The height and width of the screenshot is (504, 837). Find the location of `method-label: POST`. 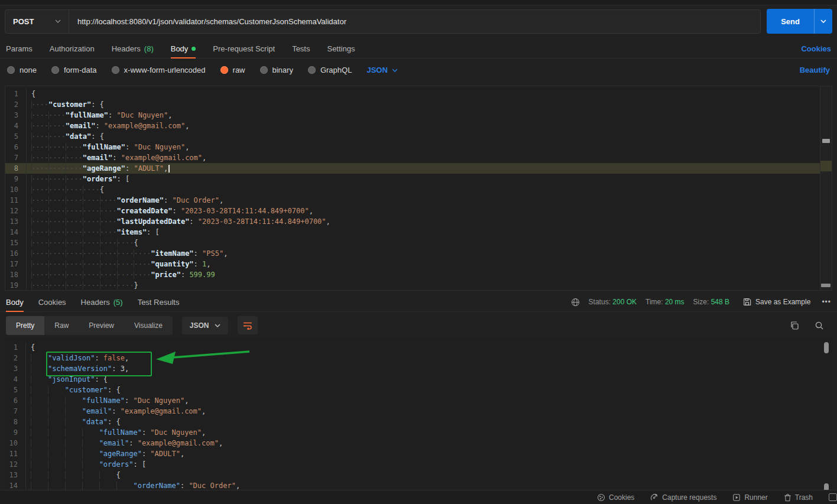

method-label: POST is located at coordinates (24, 21).